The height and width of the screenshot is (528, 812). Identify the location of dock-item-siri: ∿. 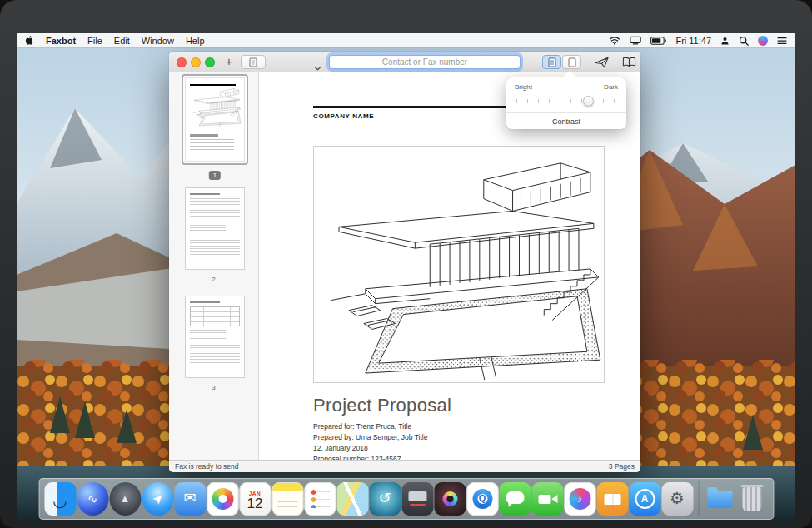
(92, 499).